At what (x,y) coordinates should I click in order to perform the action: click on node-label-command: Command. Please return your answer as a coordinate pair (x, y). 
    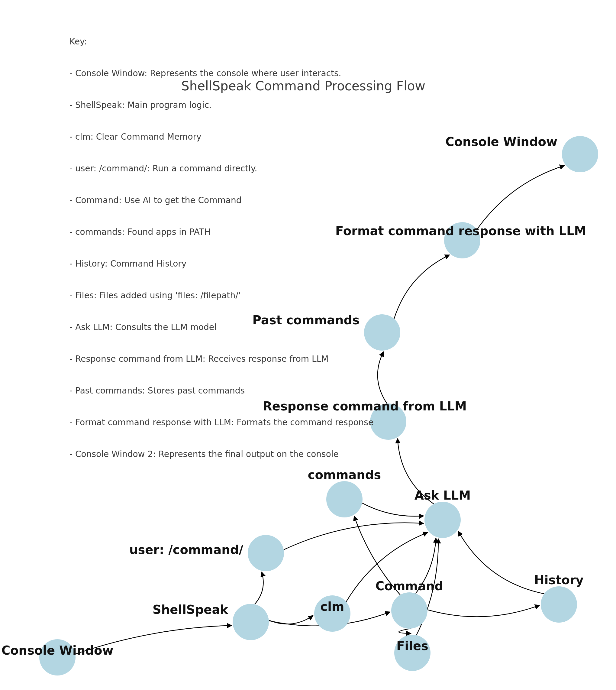
    Looking at the image, I should click on (409, 586).